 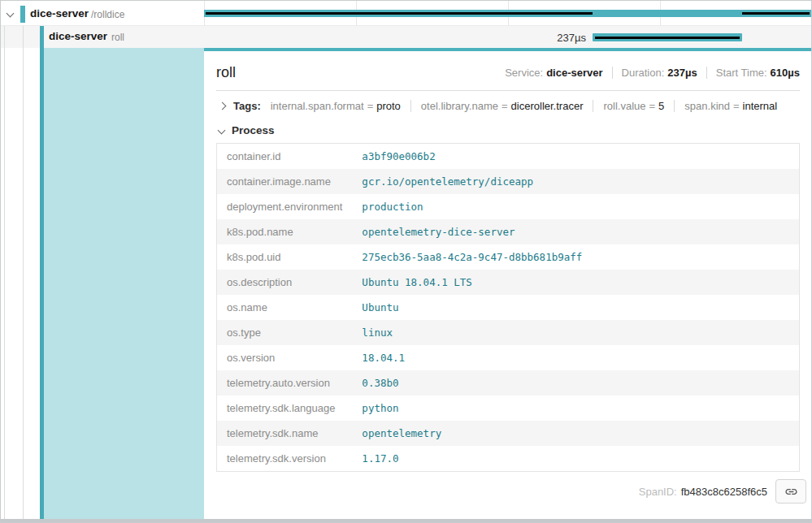 What do you see at coordinates (575, 434) in the screenshot?
I see `process-value: opentelemetry` at bounding box center [575, 434].